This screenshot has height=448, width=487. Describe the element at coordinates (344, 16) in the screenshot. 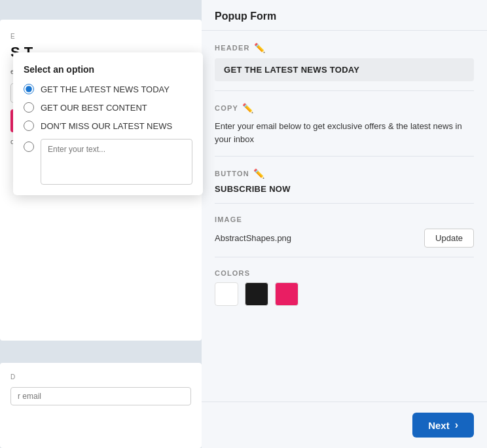

I see `panel-title: Popup Form` at that location.